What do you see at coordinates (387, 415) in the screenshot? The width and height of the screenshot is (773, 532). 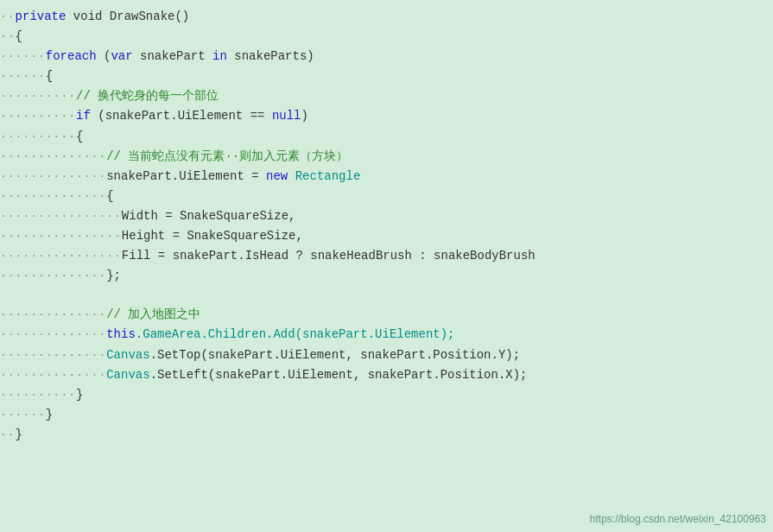 I see `code-line: ······}` at bounding box center [387, 415].